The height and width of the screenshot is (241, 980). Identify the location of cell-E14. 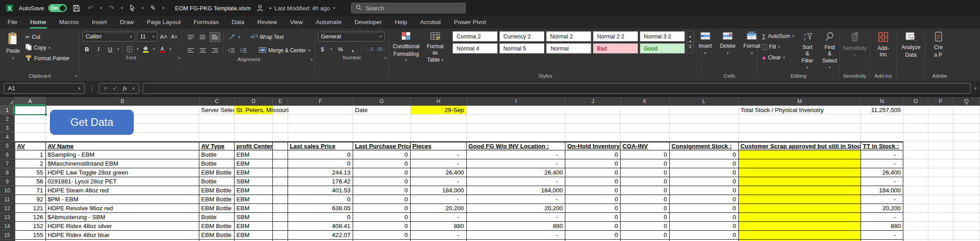
(280, 226).